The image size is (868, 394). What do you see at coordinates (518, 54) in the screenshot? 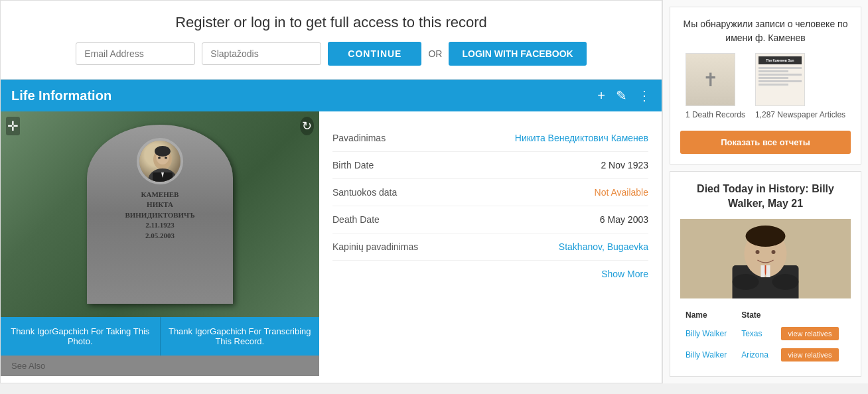
I see `facebook-login-button: LOGIN WITH FACEBOOK` at bounding box center [518, 54].